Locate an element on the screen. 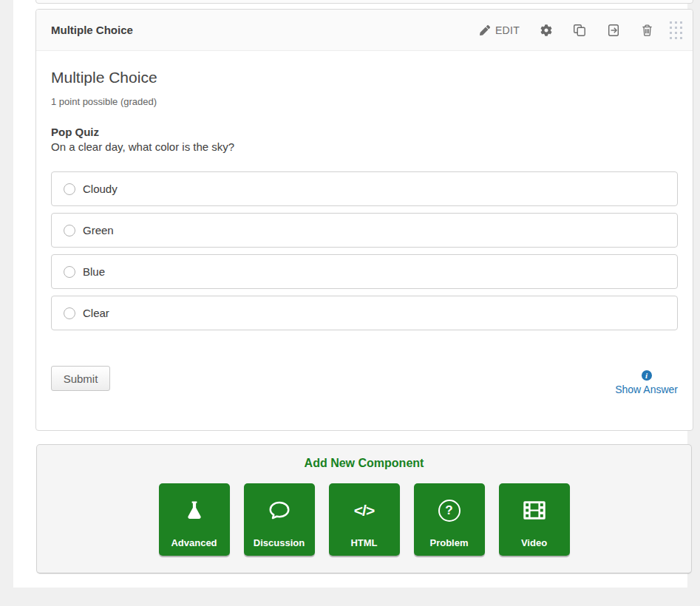 Image resolution: width=700 pixels, height=606 pixels. film-strip-icon is located at coordinates (534, 510).